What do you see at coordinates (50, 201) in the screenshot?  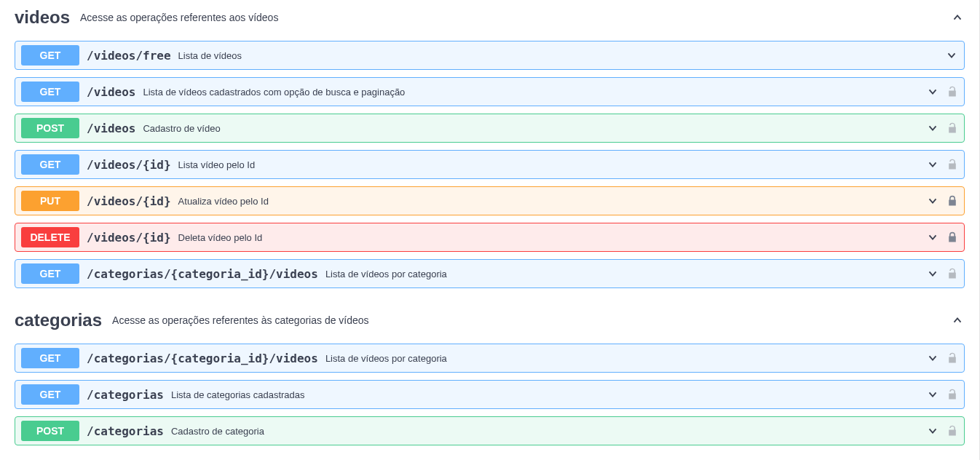 I see `method-badge: PUT` at bounding box center [50, 201].